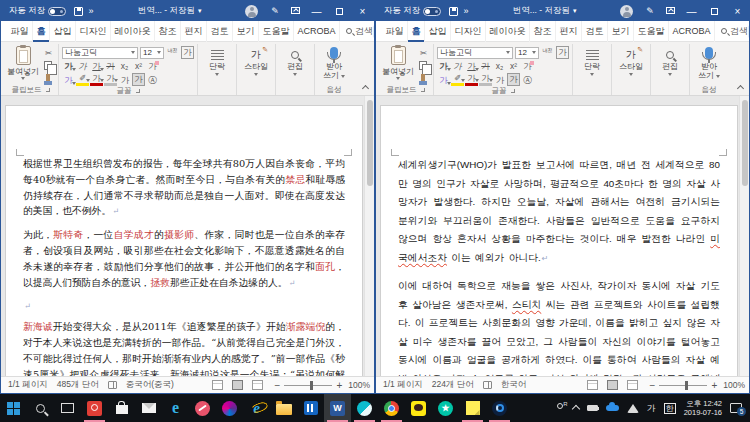  What do you see at coordinates (403, 385) in the screenshot?
I see `page-indicator: 1/1 페이지` at bounding box center [403, 385].